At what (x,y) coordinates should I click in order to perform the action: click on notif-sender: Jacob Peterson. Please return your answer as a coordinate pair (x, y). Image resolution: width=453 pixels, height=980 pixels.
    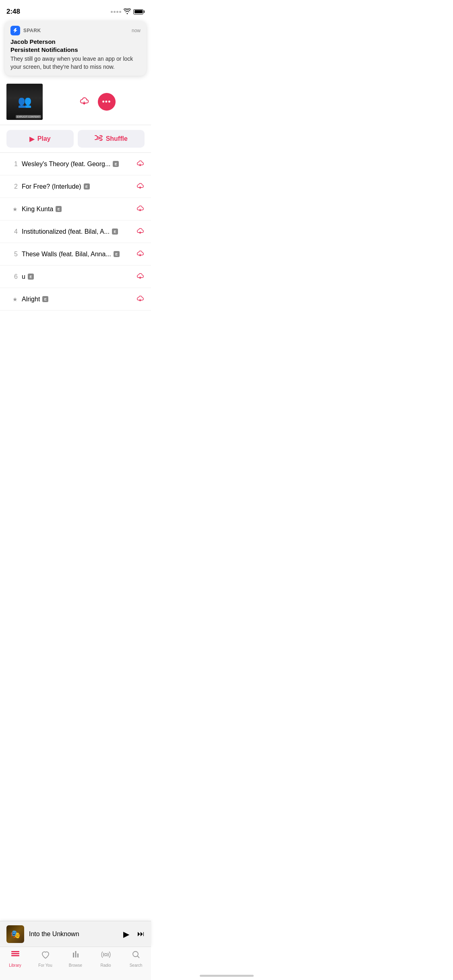
    Looking at the image, I should click on (76, 42).